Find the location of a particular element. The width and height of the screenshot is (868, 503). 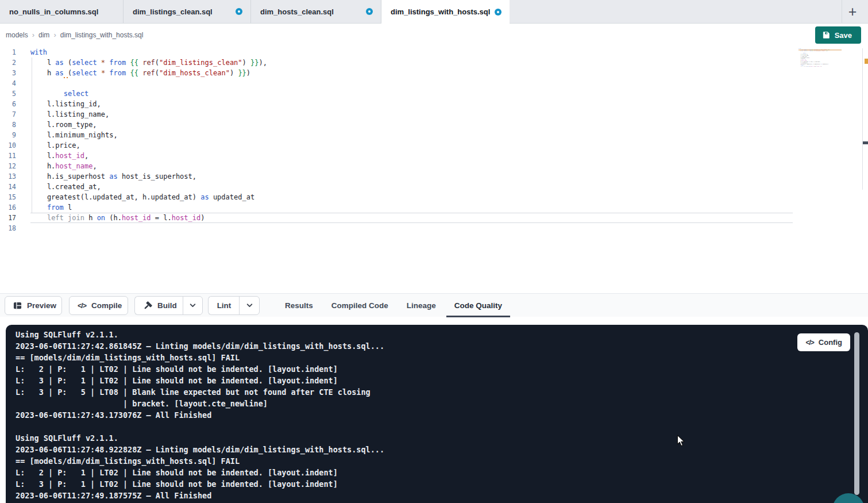

editor-minimap: with l as (select * from {{ ref("dim_lis… is located at coordinates (820, 60).